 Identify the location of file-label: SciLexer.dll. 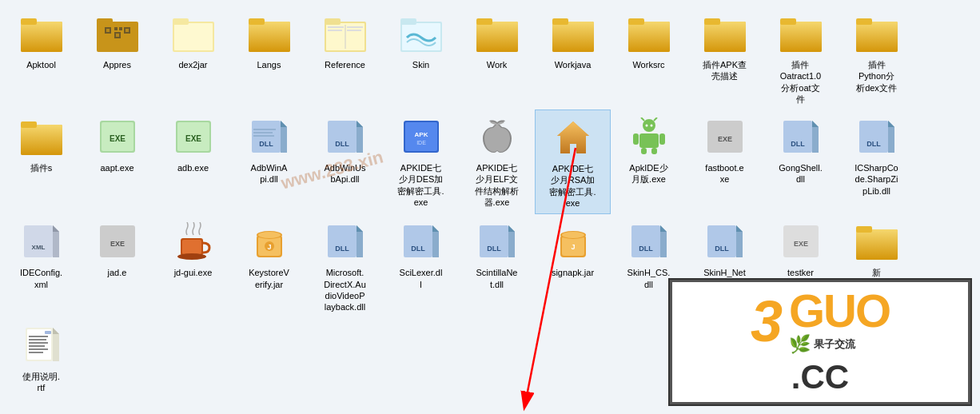
(421, 278).